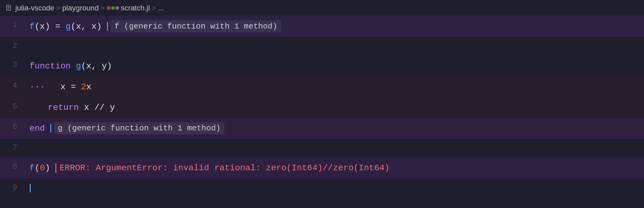  What do you see at coordinates (12, 107) in the screenshot?
I see `line-number-5: 5` at bounding box center [12, 107].